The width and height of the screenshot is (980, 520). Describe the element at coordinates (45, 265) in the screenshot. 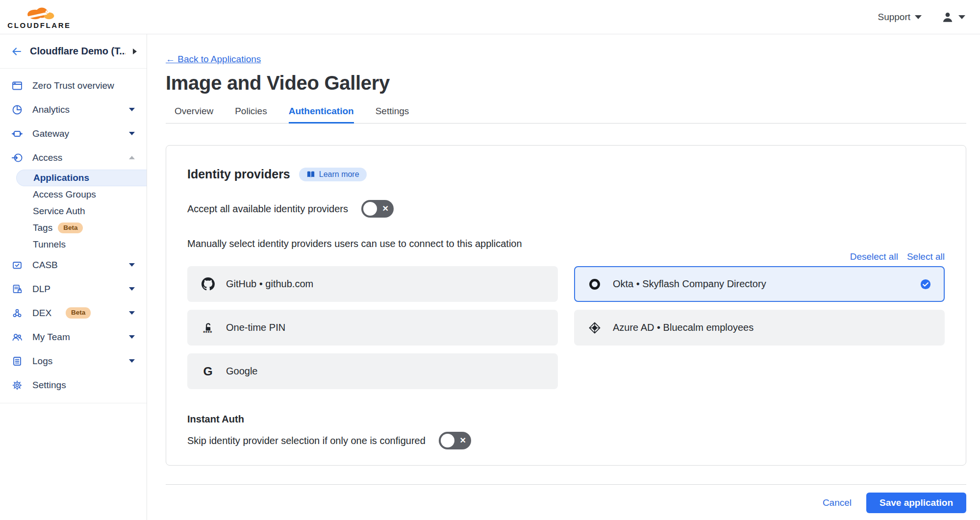

I see `sidebar-item-label: CASB` at that location.